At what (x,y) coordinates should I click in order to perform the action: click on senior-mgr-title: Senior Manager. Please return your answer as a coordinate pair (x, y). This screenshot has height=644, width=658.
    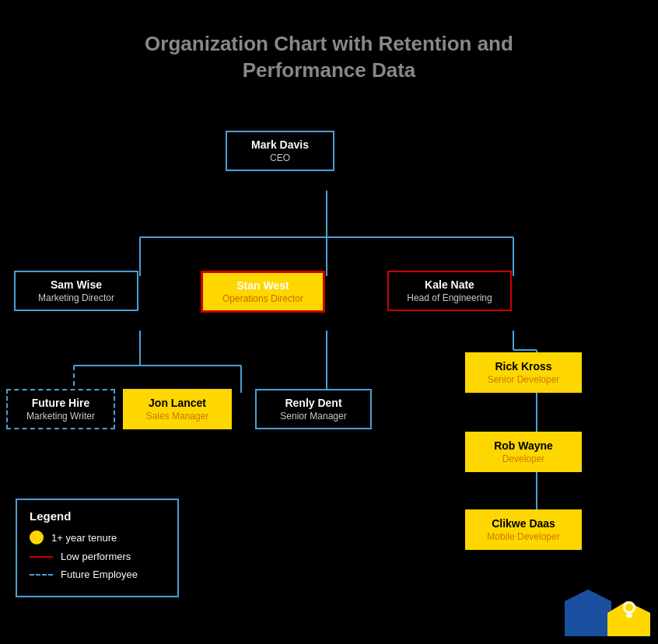
    Looking at the image, I should click on (313, 416).